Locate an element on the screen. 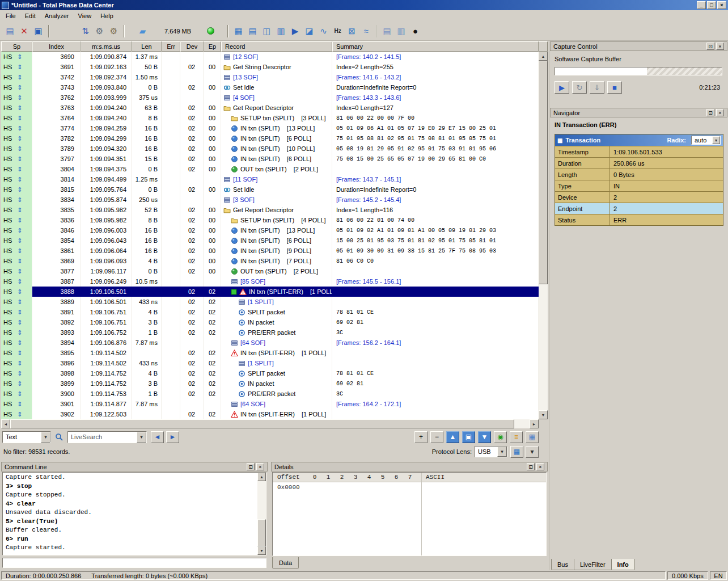  column-header-index: Index is located at coordinates (57, 47).